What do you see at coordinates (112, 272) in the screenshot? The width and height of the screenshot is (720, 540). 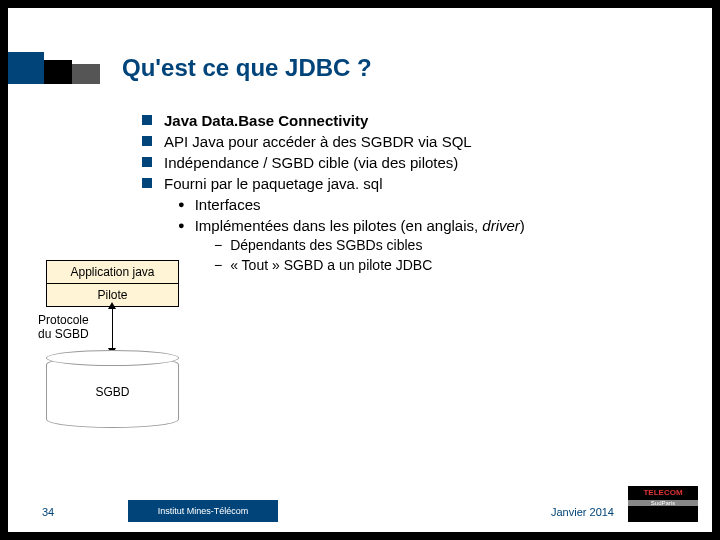 I see `box-application: Application java` at bounding box center [112, 272].